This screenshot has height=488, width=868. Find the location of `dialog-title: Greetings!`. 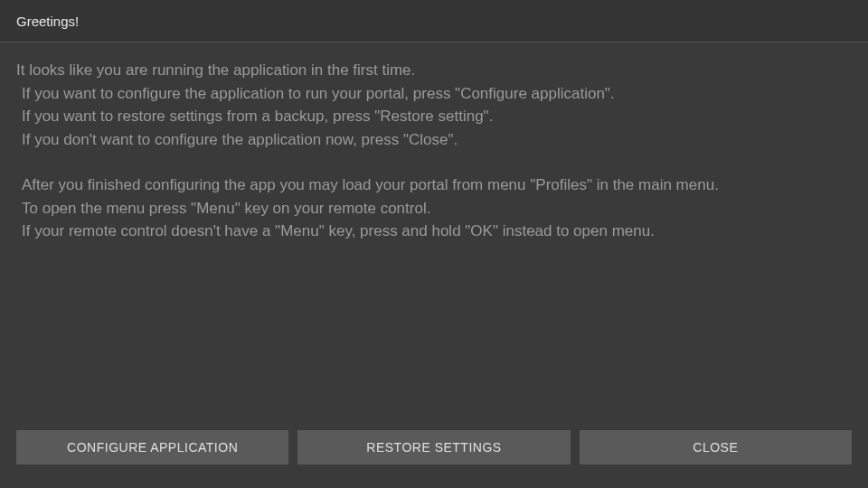

dialog-title: Greetings! is located at coordinates (47, 22).